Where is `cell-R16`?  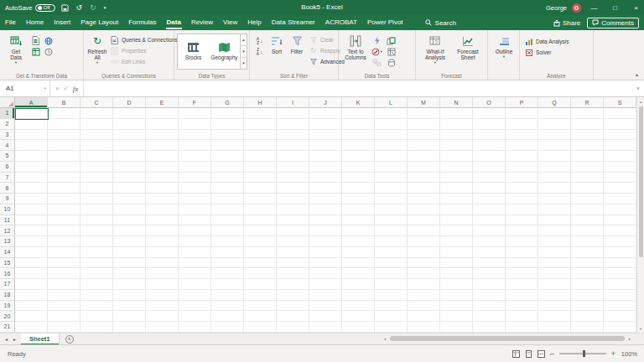 cell-R16 is located at coordinates (587, 273).